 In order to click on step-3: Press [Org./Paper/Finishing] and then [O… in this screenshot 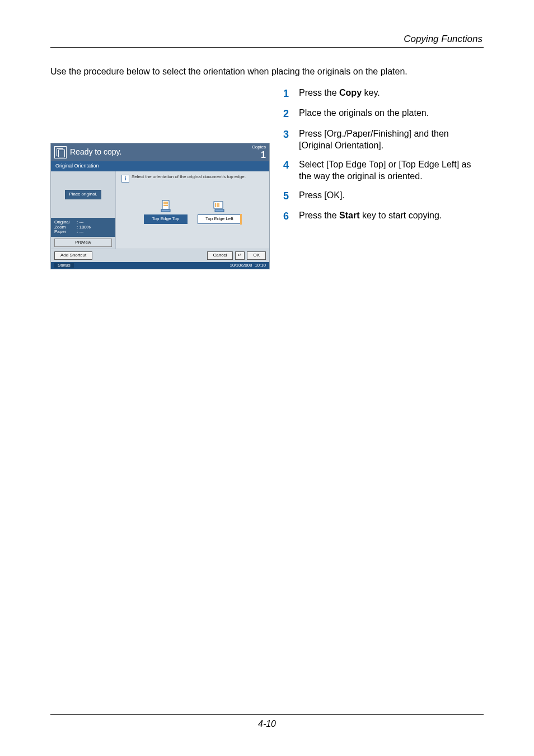, I will do `click(391, 140)`.